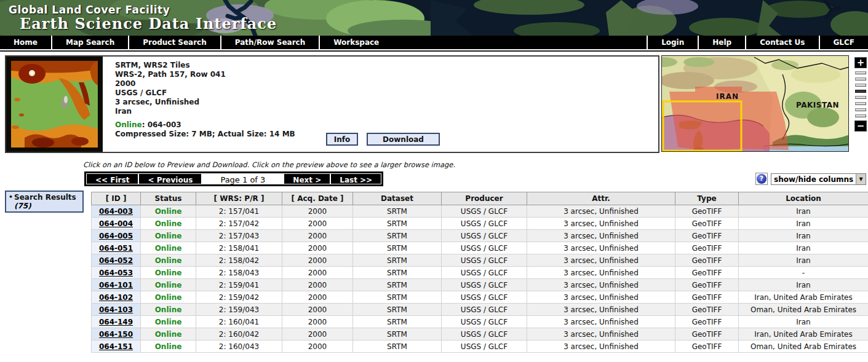 The width and height of the screenshot is (868, 362). I want to click on zoom-slider, so click(861, 95).